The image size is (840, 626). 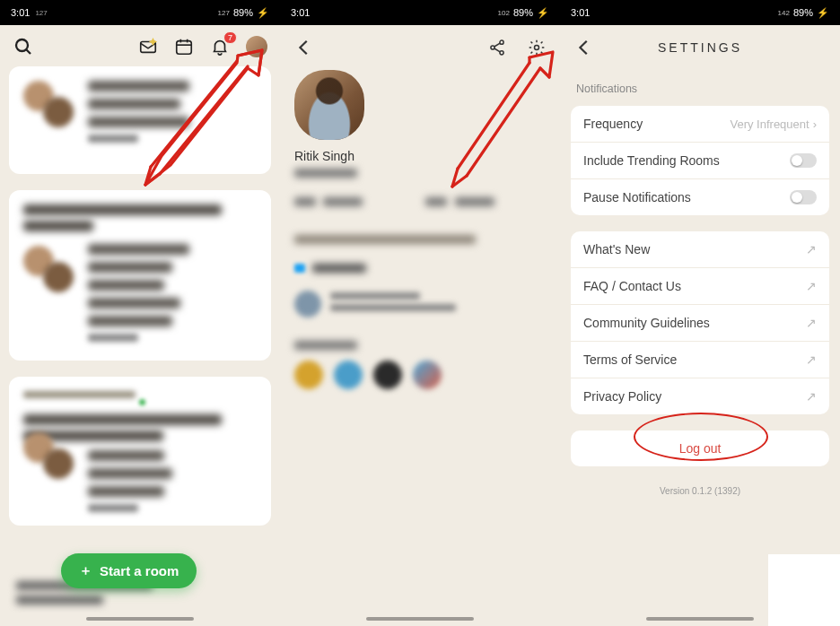 What do you see at coordinates (700, 161) in the screenshot?
I see `settings-group-notifications: Frequency Very Infrequent › Include Tren…` at bounding box center [700, 161].